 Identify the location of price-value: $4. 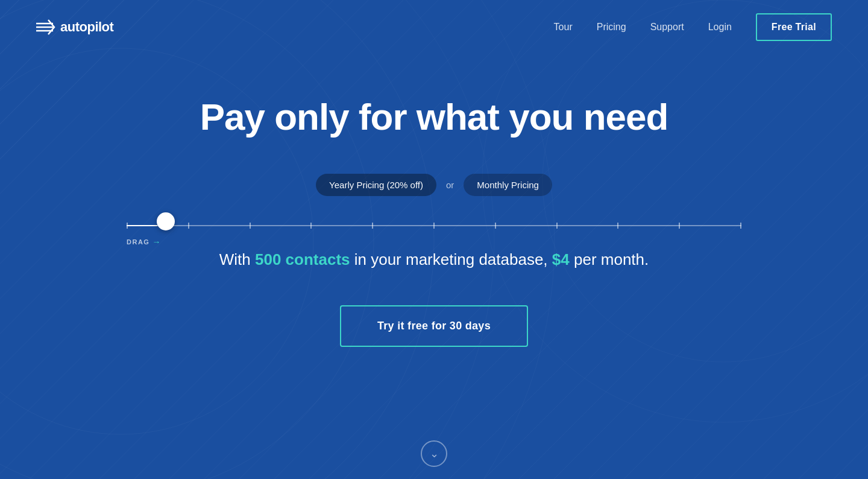
(561, 259).